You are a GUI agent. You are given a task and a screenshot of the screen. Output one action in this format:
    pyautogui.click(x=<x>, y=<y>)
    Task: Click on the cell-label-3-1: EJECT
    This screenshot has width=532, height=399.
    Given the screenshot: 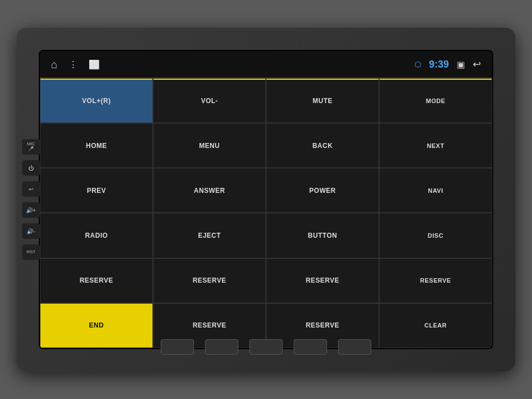 What is the action you would take?
    pyautogui.click(x=209, y=236)
    